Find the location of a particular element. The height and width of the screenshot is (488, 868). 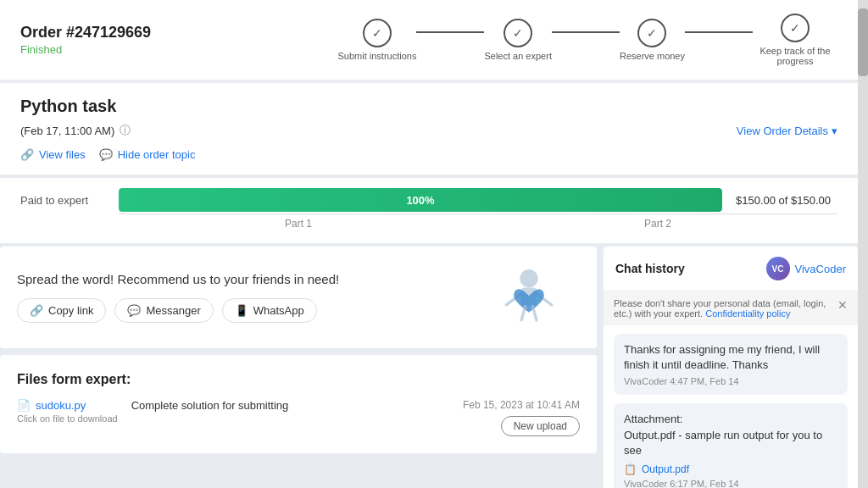

files-title: Files form expert: is located at coordinates (298, 380).